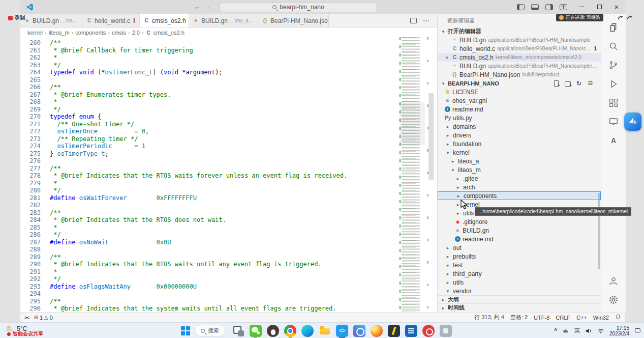 Image resolution: width=644 pixels, height=338 pixels. What do you see at coordinates (519, 291) in the screenshot?
I see `tree-folder: ▾vendor` at bounding box center [519, 291].